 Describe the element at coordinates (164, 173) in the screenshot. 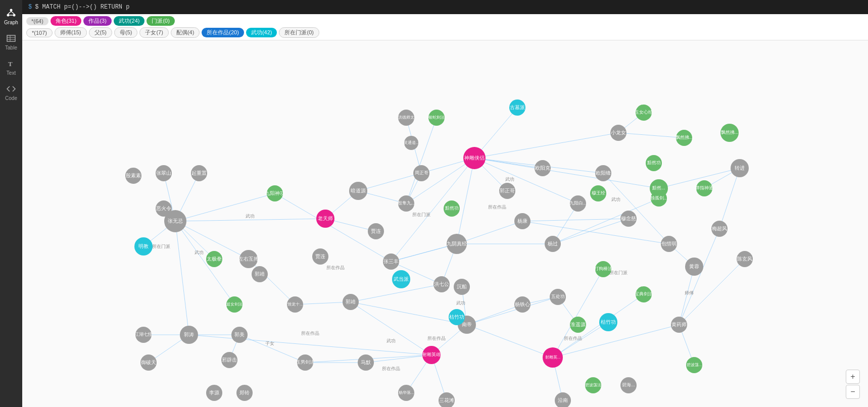

I see `node-zhangcuishan` at that location.